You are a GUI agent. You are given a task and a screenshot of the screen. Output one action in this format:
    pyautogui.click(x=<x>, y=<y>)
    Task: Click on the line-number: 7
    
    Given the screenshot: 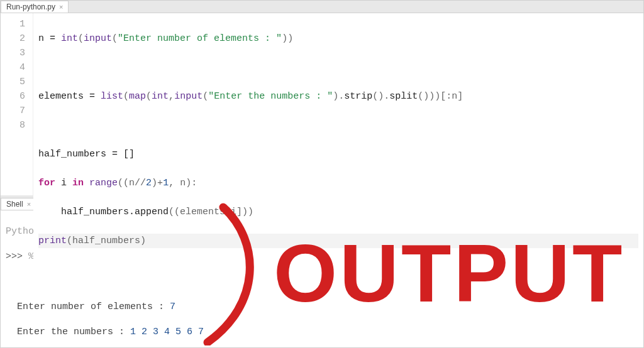 What is the action you would take?
    pyautogui.click(x=15, y=111)
    